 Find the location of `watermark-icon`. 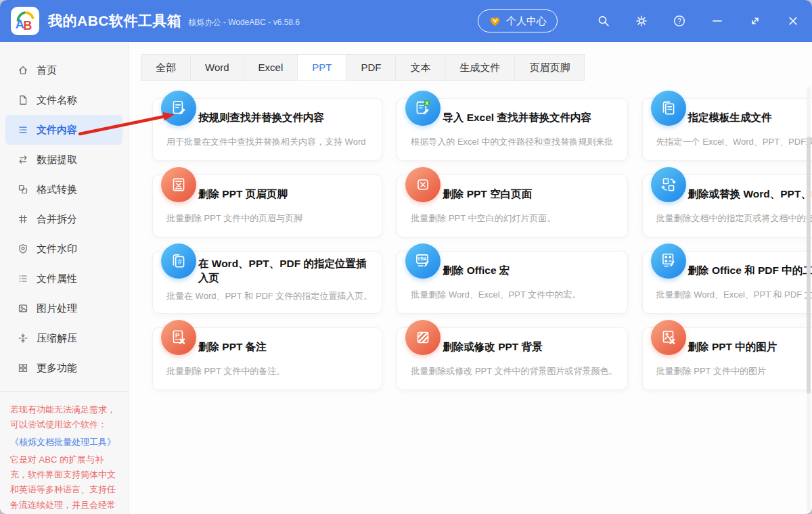

watermark-icon is located at coordinates (23, 249).